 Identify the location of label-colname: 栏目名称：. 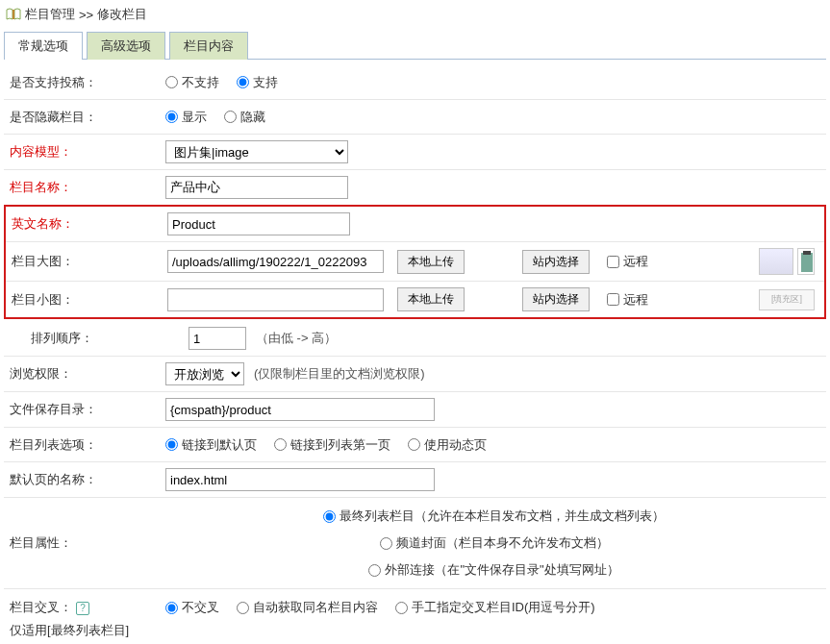
(87, 187).